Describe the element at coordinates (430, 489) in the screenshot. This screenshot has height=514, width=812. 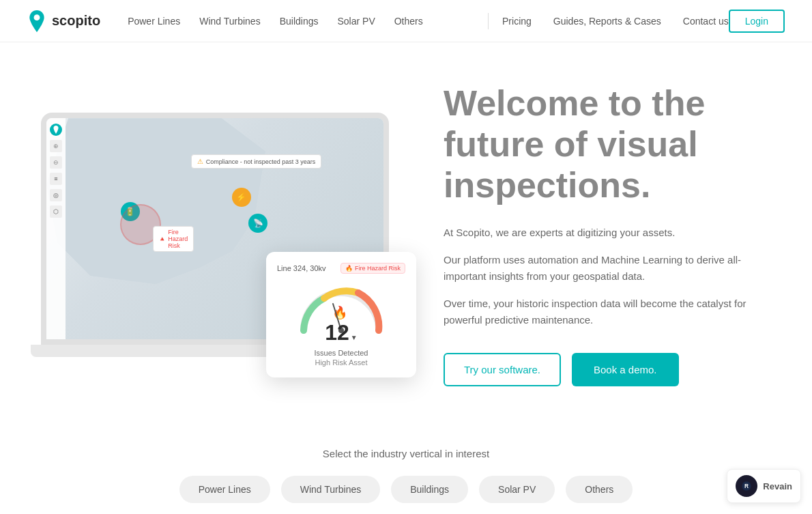
I see `industry-btn-buildings: Buildings` at that location.